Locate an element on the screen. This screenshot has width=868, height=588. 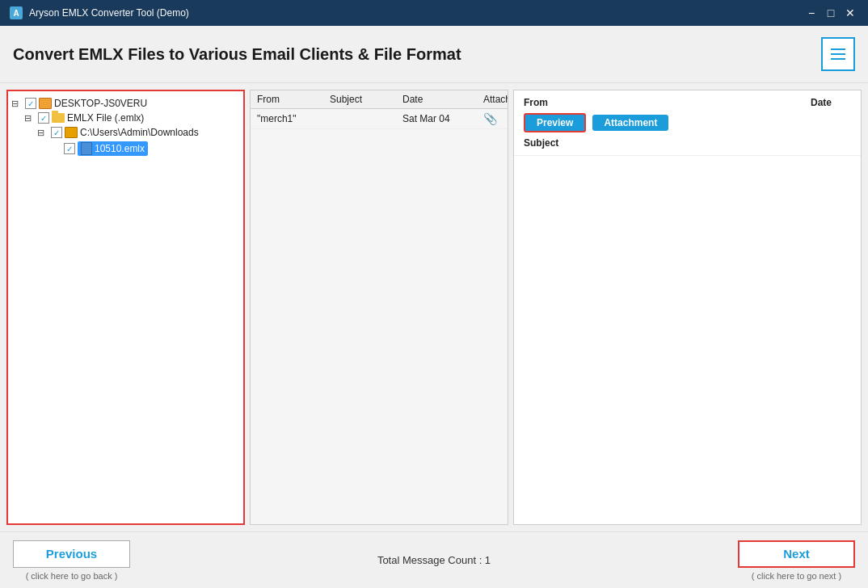
expand-icon-emlx: ⊟ is located at coordinates (30, 118).